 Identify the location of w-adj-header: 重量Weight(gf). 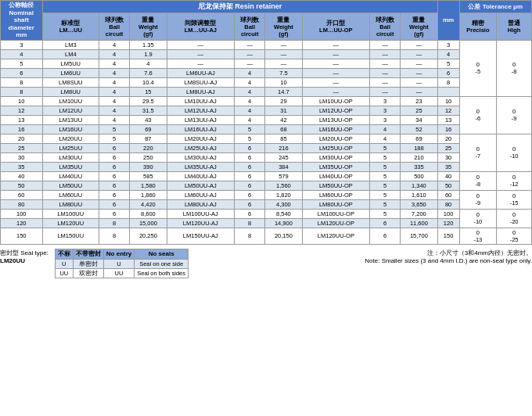
(283, 27).